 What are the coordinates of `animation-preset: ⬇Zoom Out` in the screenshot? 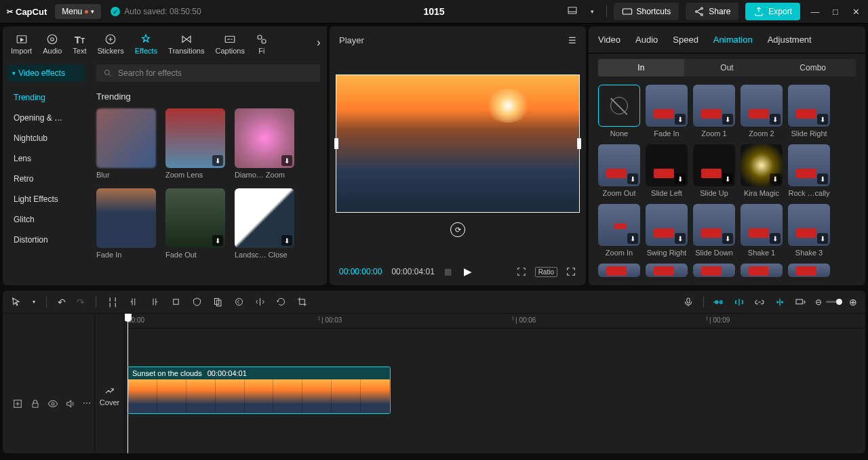 It's located at (619, 171).